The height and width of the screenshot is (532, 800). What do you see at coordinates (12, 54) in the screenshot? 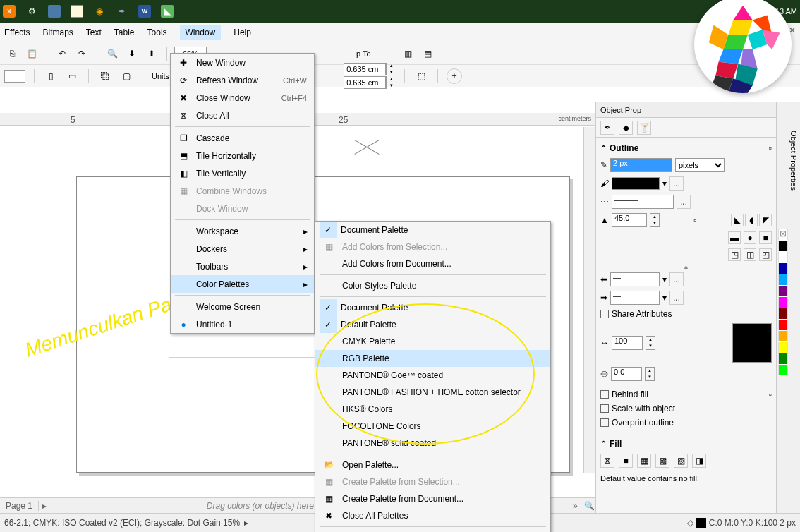
I see `tb-copy-icon: ⎘` at bounding box center [12, 54].